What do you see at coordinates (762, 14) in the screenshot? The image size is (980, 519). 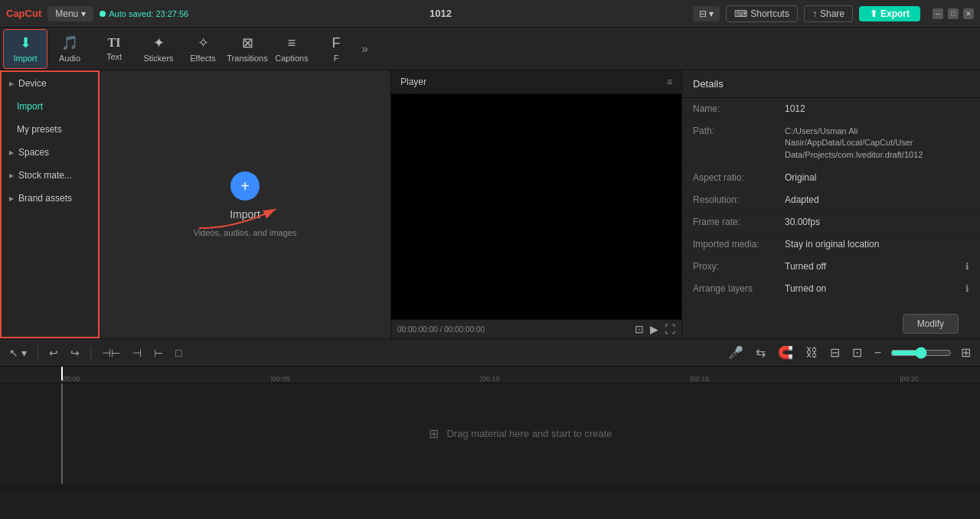 I see `shortcuts-button: ⌨ Shortcuts` at bounding box center [762, 14].